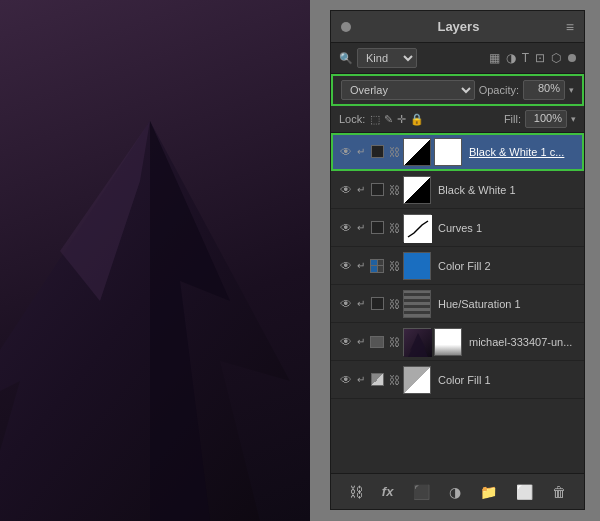  I want to click on fx-icon: fx, so click(388, 492).